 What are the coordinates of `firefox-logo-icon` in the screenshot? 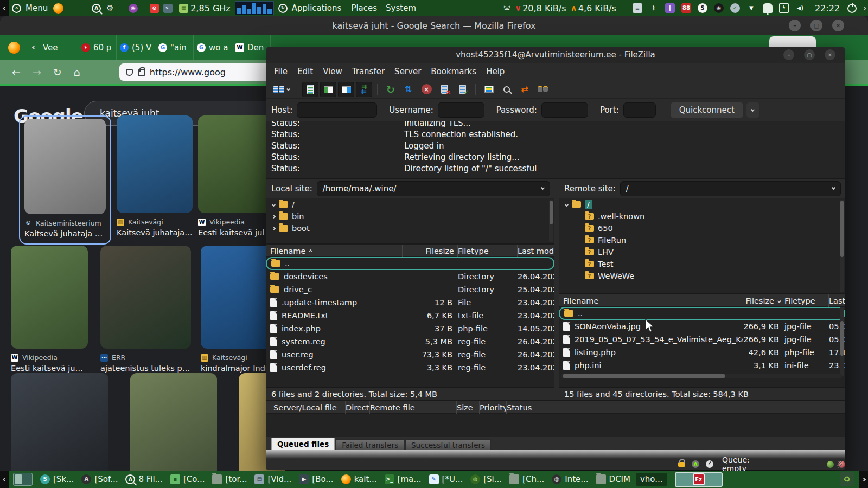 It's located at (14, 48).